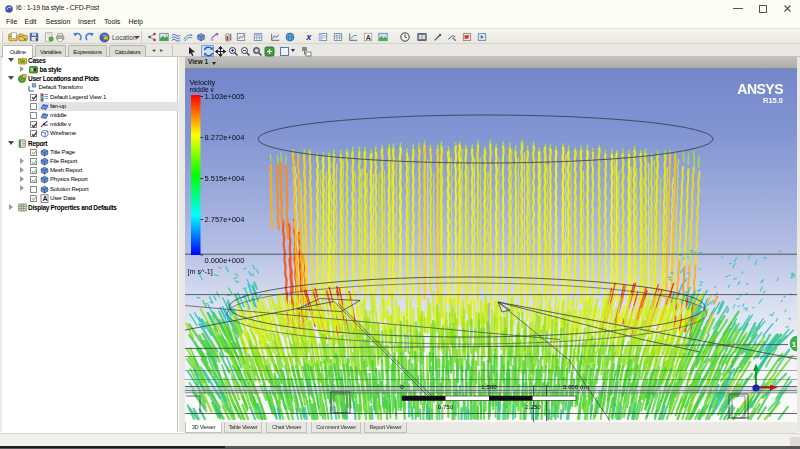 The height and width of the screenshot is (449, 800). What do you see at coordinates (489, 386) in the screenshot?
I see `svg-text: 1.500` at bounding box center [489, 386].